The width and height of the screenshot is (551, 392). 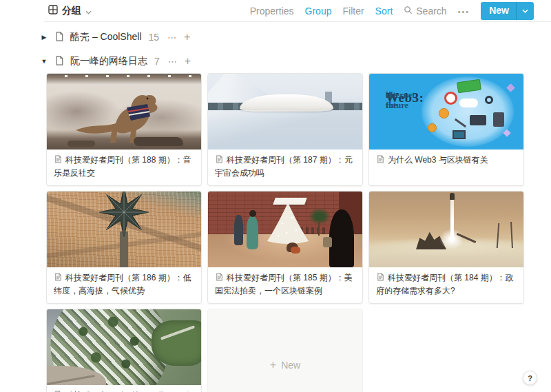 What do you see at coordinates (124, 167) in the screenshot?
I see `card-title: 科技爱好者周刊（第 188 期）：音乐是反社交` at bounding box center [124, 167].